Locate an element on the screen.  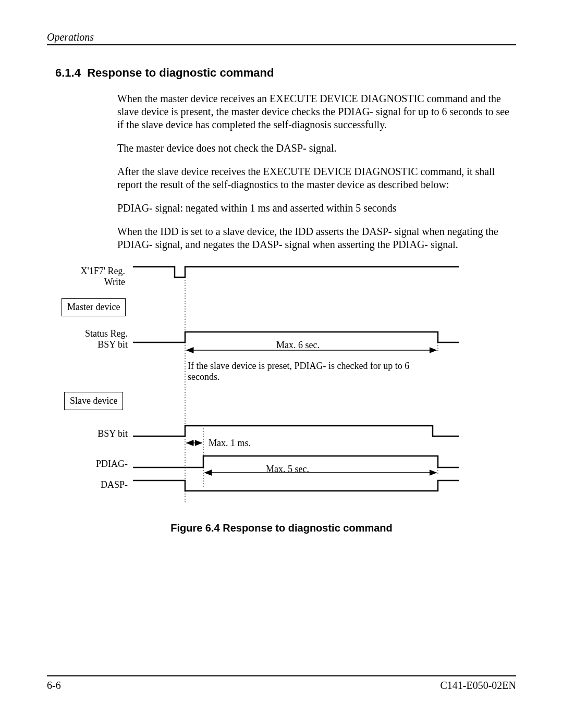
doc-id: C141-E050-02EN is located at coordinates (478, 686).